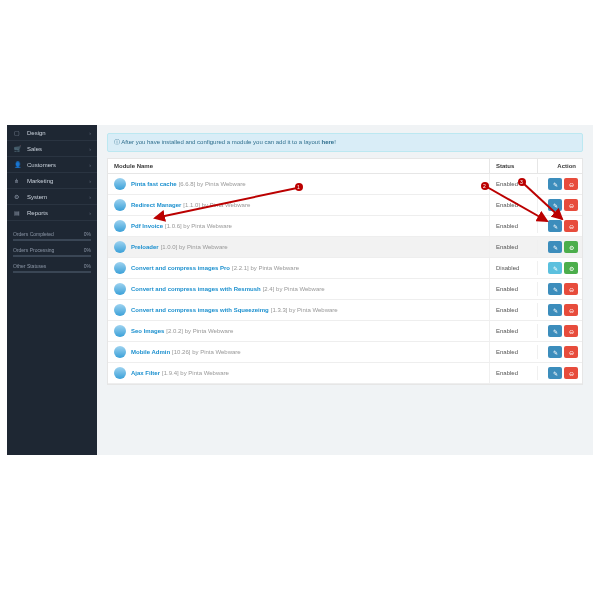 The width and height of the screenshot is (600, 600). What do you see at coordinates (18, 196) in the screenshot?
I see `nav-icon: ⚙` at bounding box center [18, 196].